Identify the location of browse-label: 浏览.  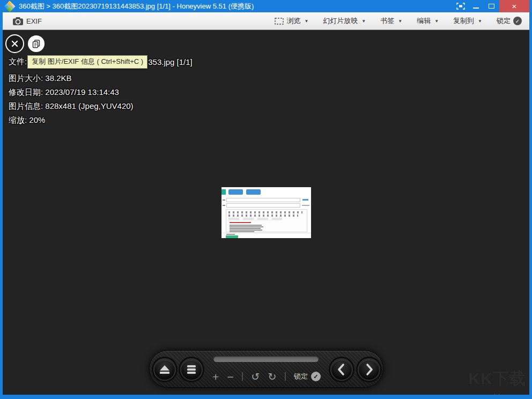
(293, 21).